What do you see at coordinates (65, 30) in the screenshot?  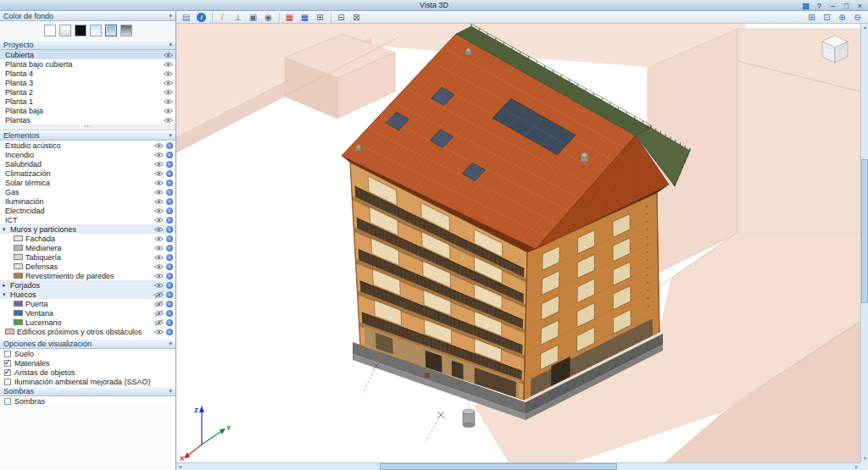 I see `bg-swatch-white-gray-gradient` at bounding box center [65, 30].